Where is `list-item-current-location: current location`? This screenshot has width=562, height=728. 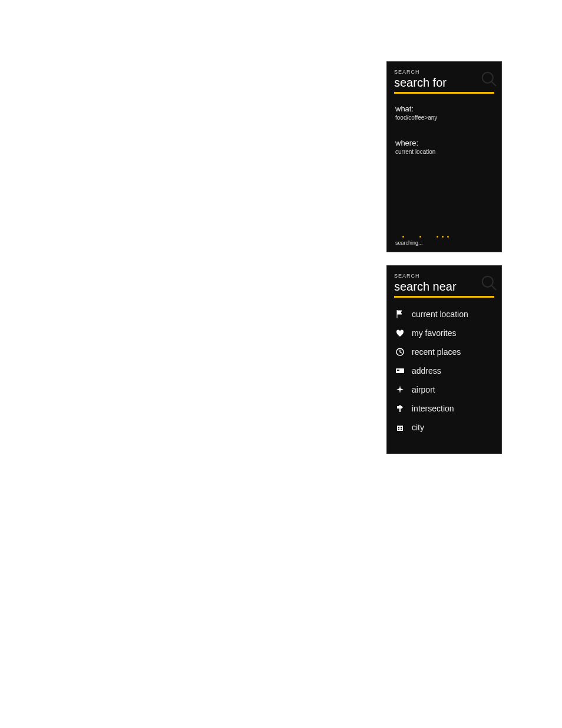 list-item-current-location: current location is located at coordinates (444, 314).